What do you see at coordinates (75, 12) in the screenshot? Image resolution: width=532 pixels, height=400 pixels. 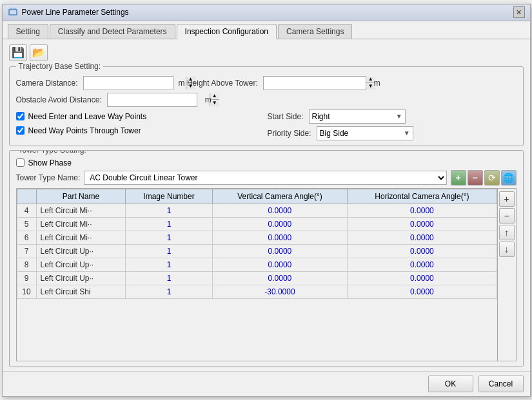 I see `window-title: Power Line Parameter Settings` at bounding box center [75, 12].